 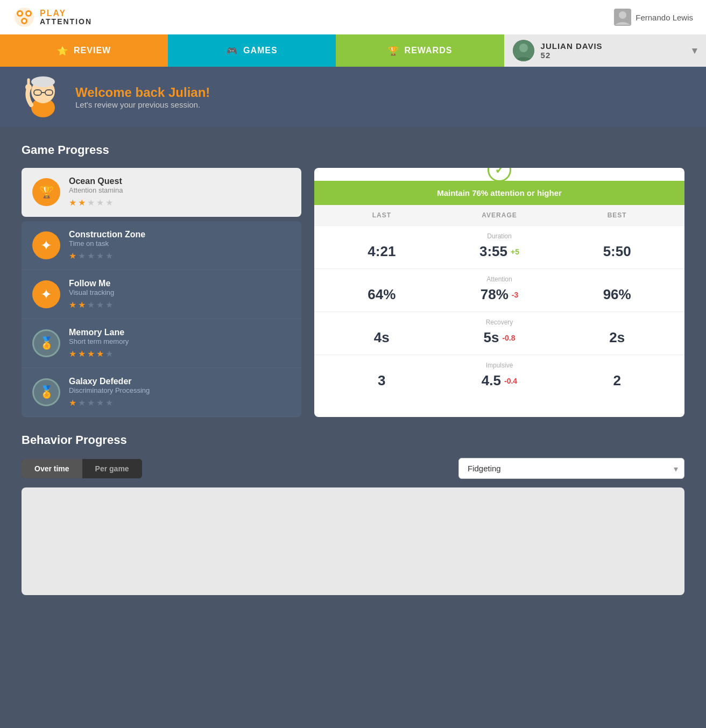 I want to click on header-user-avatar, so click(x=623, y=17).